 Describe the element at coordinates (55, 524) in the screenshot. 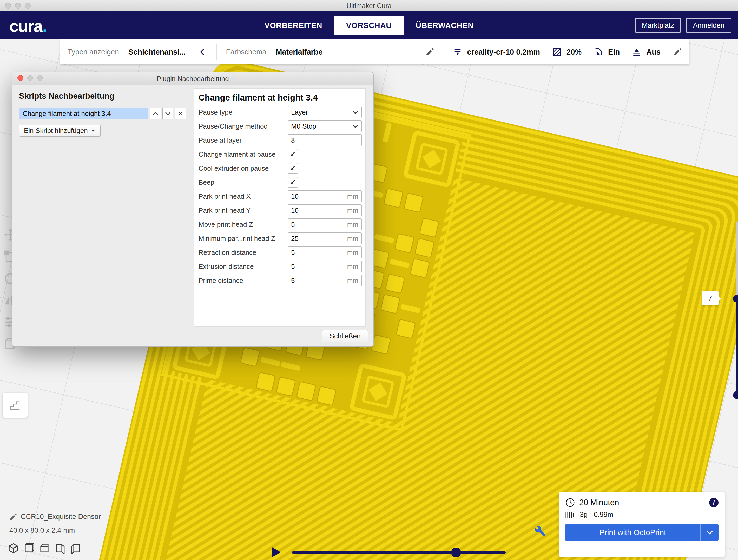

I see `model-info: CCR10_Exquisite Densor 40.0 x 80.0 x 2.4…` at that location.